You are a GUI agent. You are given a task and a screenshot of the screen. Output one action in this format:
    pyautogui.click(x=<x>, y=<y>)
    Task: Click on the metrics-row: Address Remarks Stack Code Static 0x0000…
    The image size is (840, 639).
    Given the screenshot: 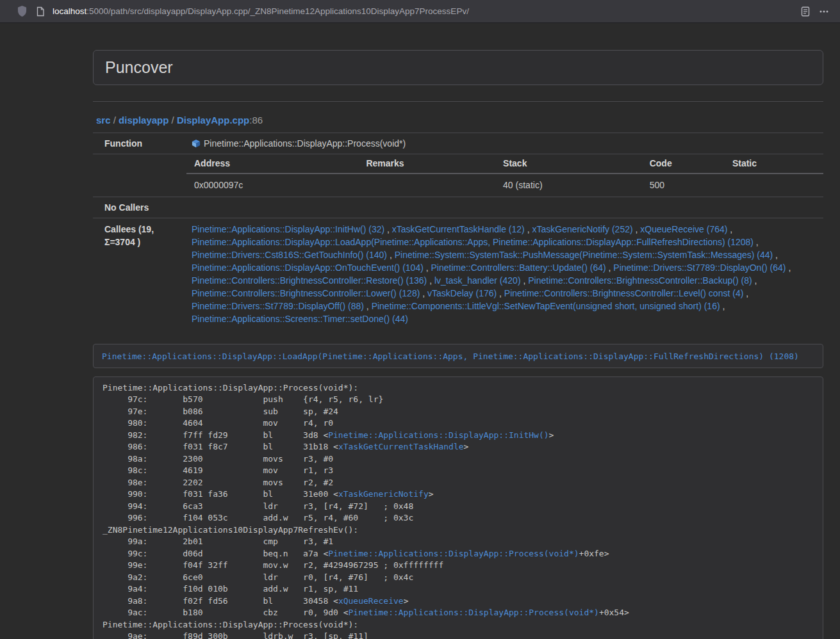 What is the action you would take?
    pyautogui.click(x=458, y=175)
    